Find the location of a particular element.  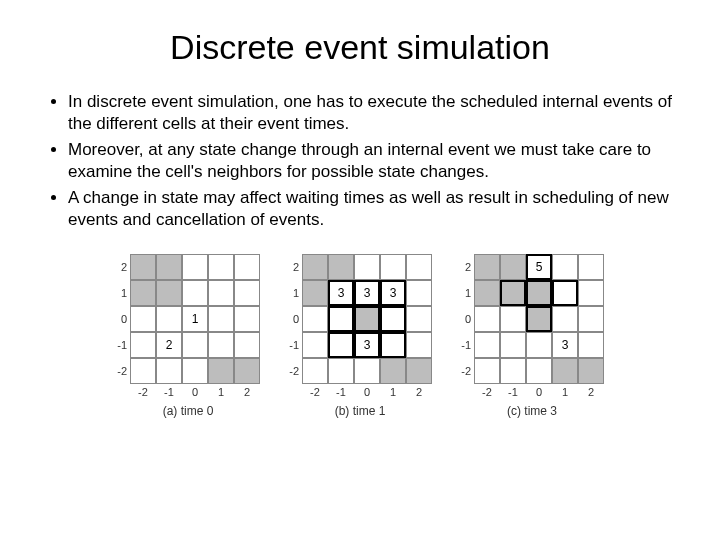

grid-panel: 2510-13-2-2-1012(c) time 3 is located at coordinates (532, 336).